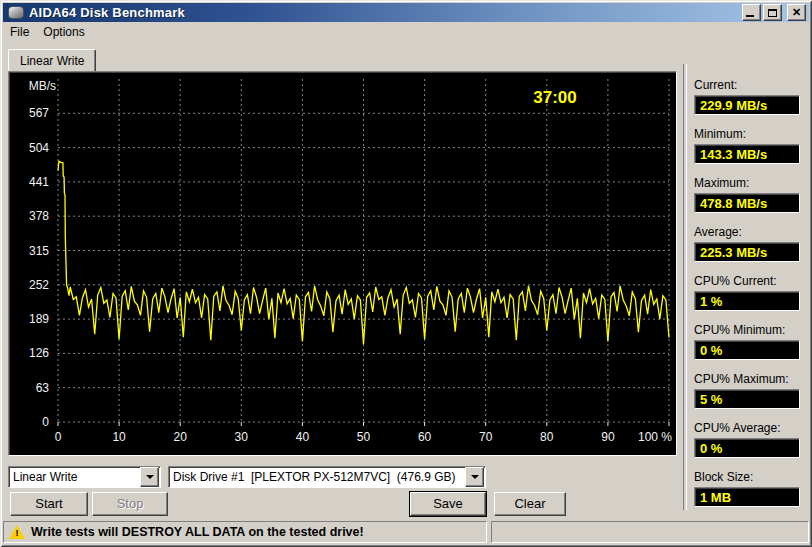 The width and height of the screenshot is (812, 547). What do you see at coordinates (747, 399) in the screenshot?
I see `stat-value: 5 %` at bounding box center [747, 399].